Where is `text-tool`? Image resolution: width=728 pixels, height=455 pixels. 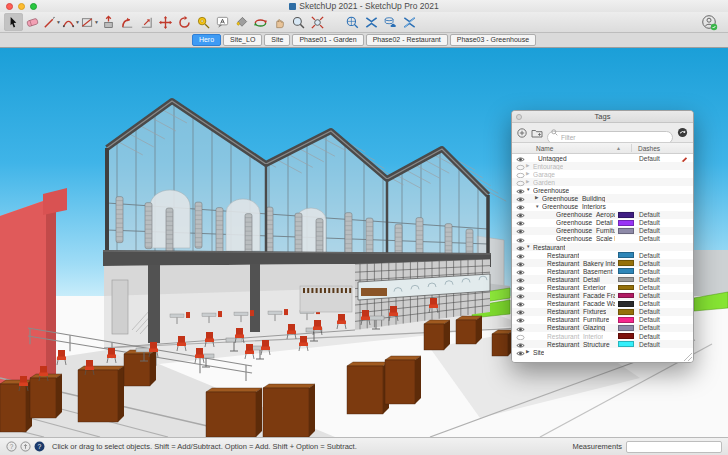 text-tool is located at coordinates (222, 22).